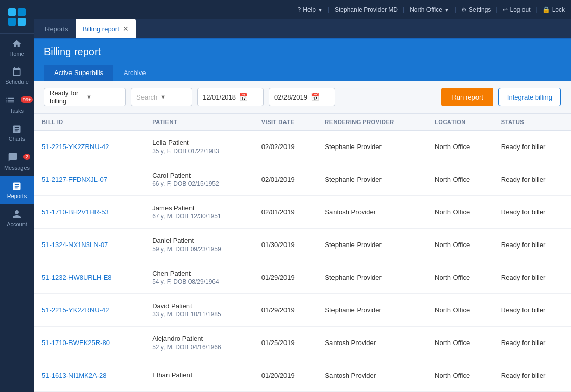 The image size is (571, 392). What do you see at coordinates (89, 122) in the screenshot?
I see `col-bill-id: BILL ID` at bounding box center [89, 122].